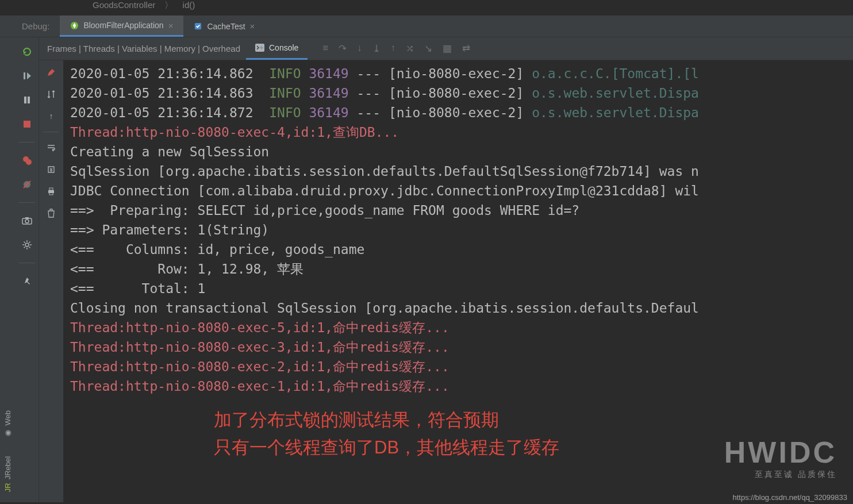 The image size is (853, 504). What do you see at coordinates (27, 160) in the screenshot?
I see `view-breakpoints-button` at bounding box center [27, 160].